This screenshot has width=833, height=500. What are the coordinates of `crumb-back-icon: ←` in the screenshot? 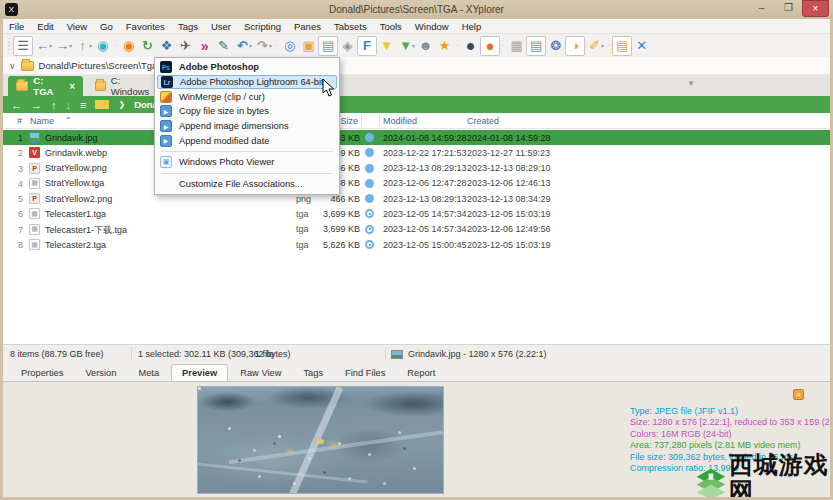 It's located at (16, 105).